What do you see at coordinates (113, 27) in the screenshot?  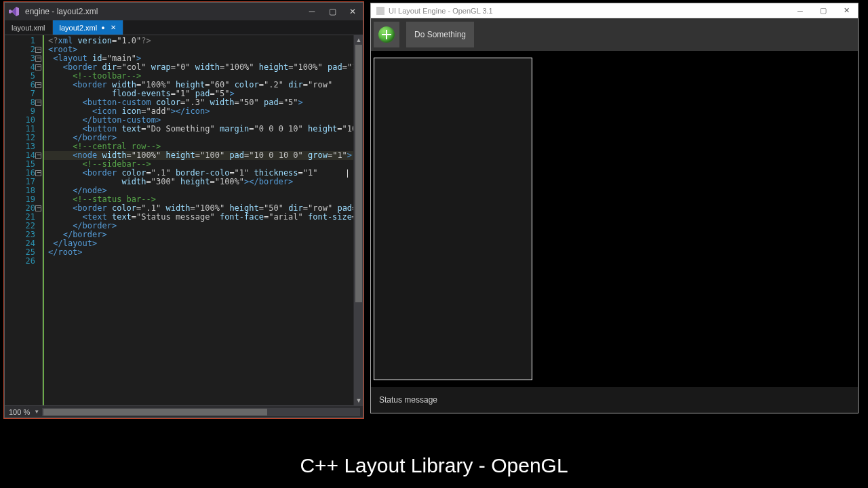 I see `tab-close-icon: ✕` at bounding box center [113, 27].